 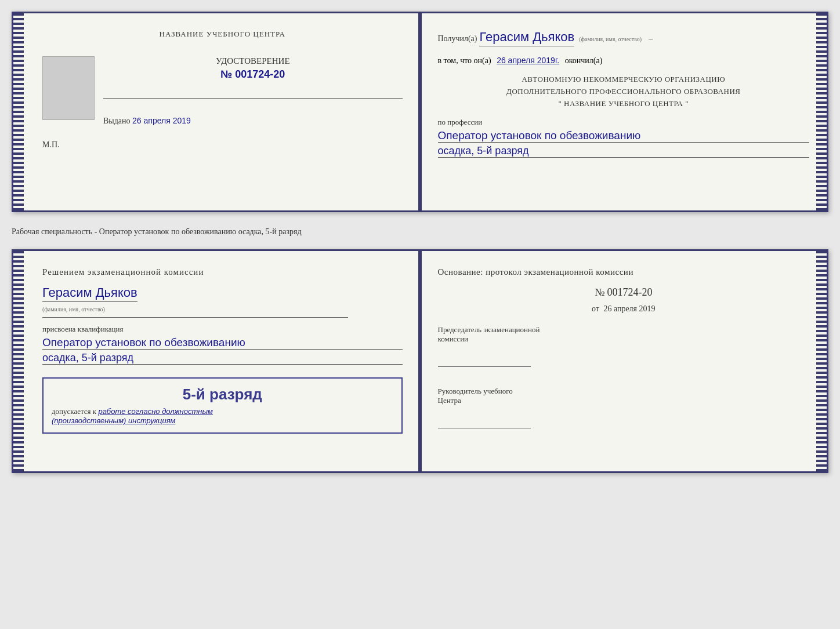 I want to click on certificate-number: № 001724-20, so click(x=253, y=74).